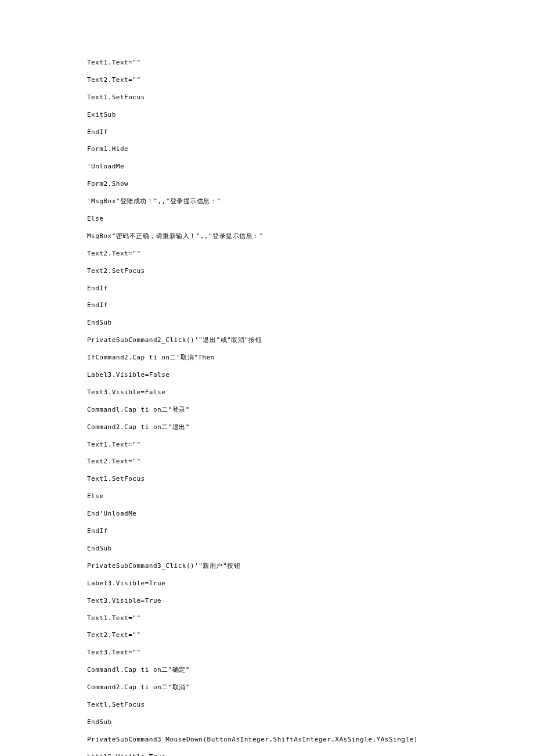  Describe the element at coordinates (267, 670) in the screenshot. I see `code-line: Commandl.Cap ti on二"确定"` at that location.